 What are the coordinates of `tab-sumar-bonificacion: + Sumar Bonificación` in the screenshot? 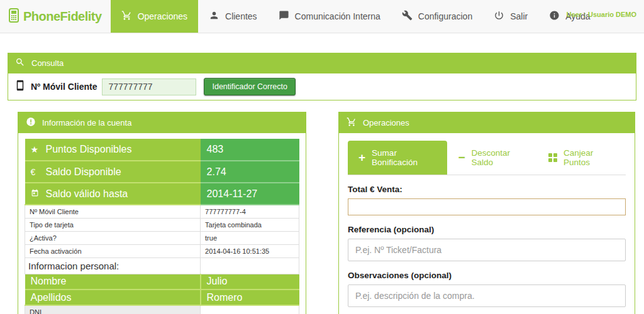 It's located at (397, 158).